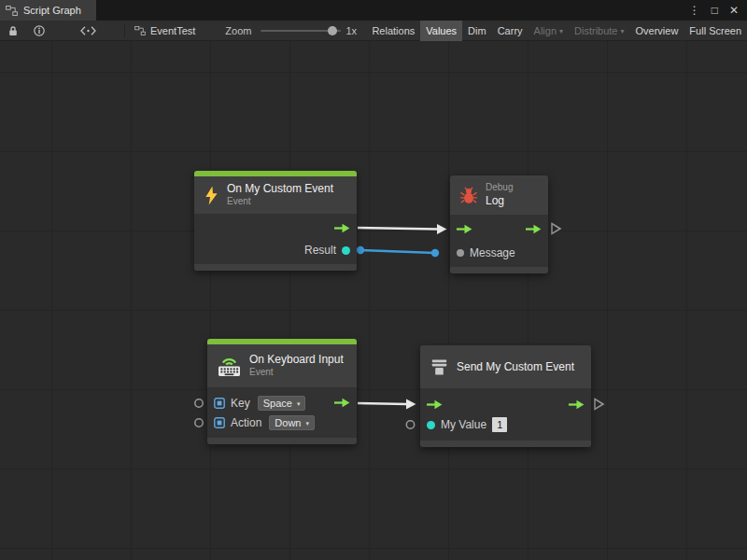 This screenshot has width=747, height=560. I want to click on overview-button: Overview, so click(657, 31).